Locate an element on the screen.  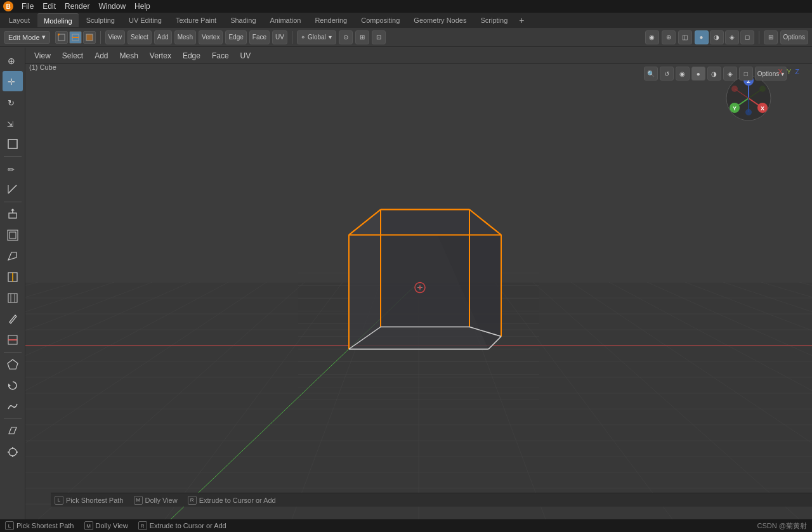
viewport-material-btn: ◑ is located at coordinates (714, 74).